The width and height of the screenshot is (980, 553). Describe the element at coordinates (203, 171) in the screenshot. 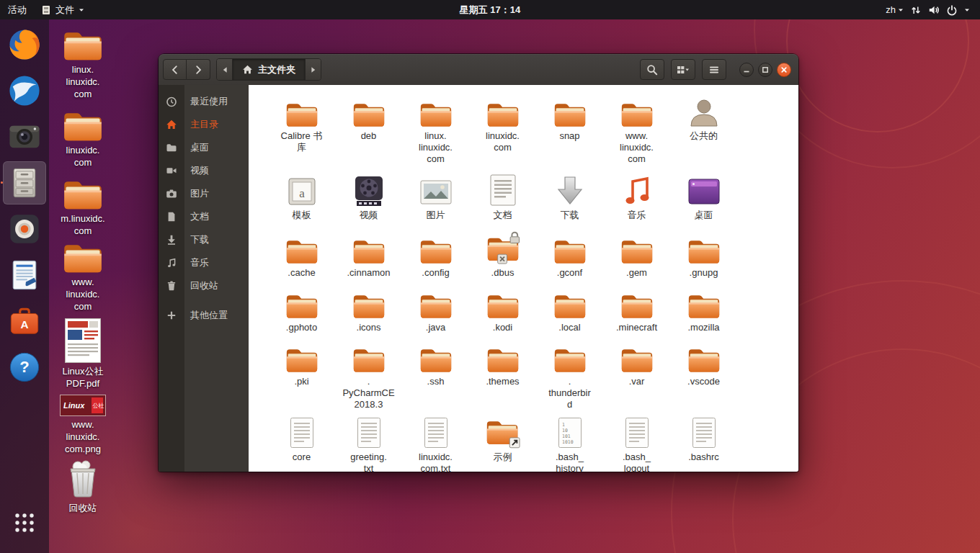

I see `sidebar-item-videos: 视频` at that location.